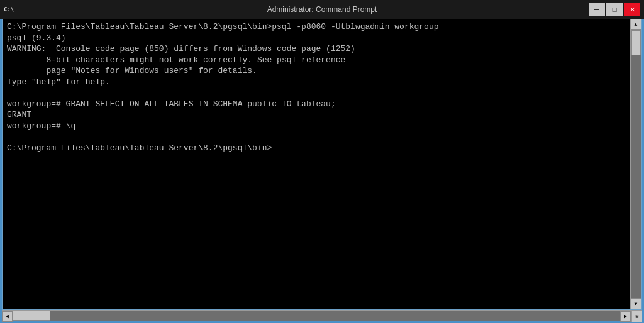 This screenshot has width=644, height=323. What do you see at coordinates (625, 317) in the screenshot?
I see `scroll-right-arrow: ▶` at bounding box center [625, 317].